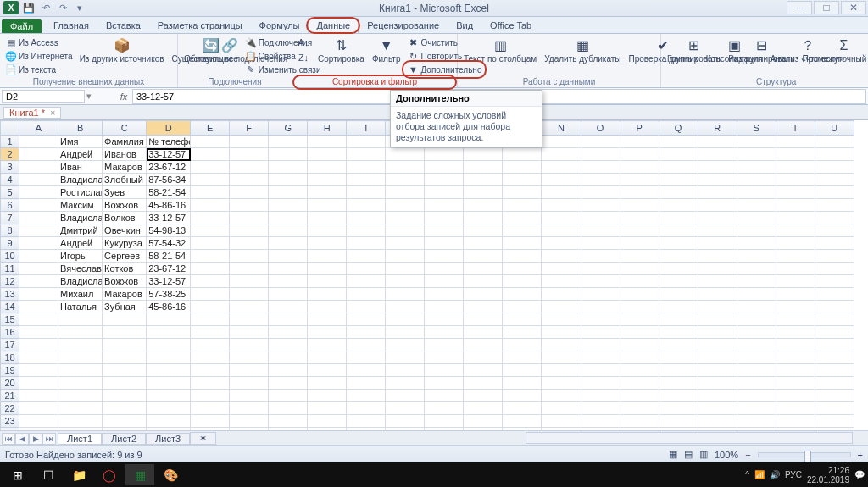 Image resolution: width=868 pixels, height=487 pixels. What do you see at coordinates (804, 455) in the screenshot?
I see `zoom-slider` at bounding box center [804, 455].